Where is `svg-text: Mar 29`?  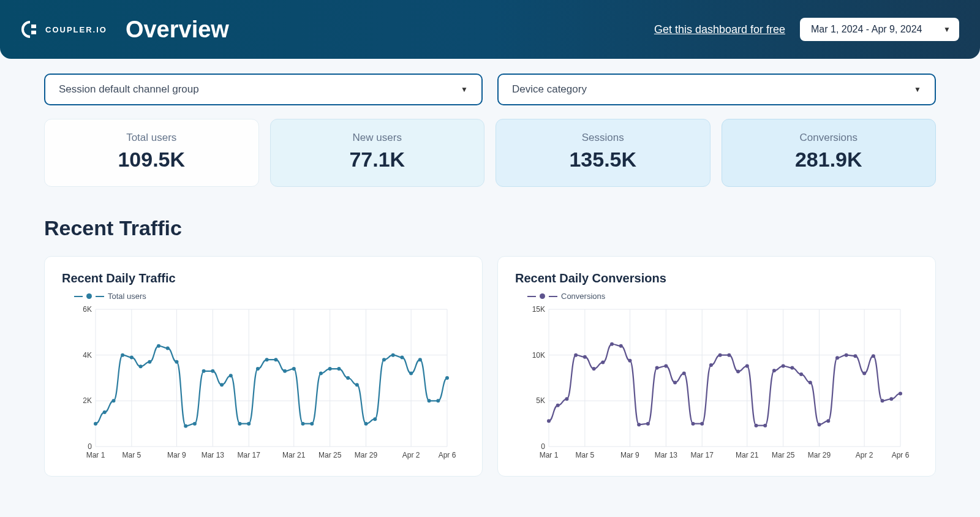 svg-text: Mar 29 is located at coordinates (366, 455).